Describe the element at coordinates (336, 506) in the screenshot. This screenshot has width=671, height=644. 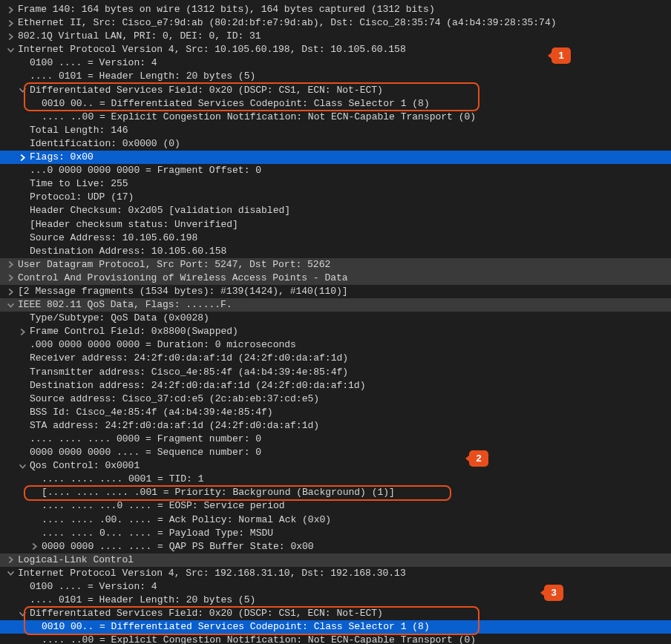
I see `tree-row: .... .... ...0 .... = EOSP: Service peri…` at that location.